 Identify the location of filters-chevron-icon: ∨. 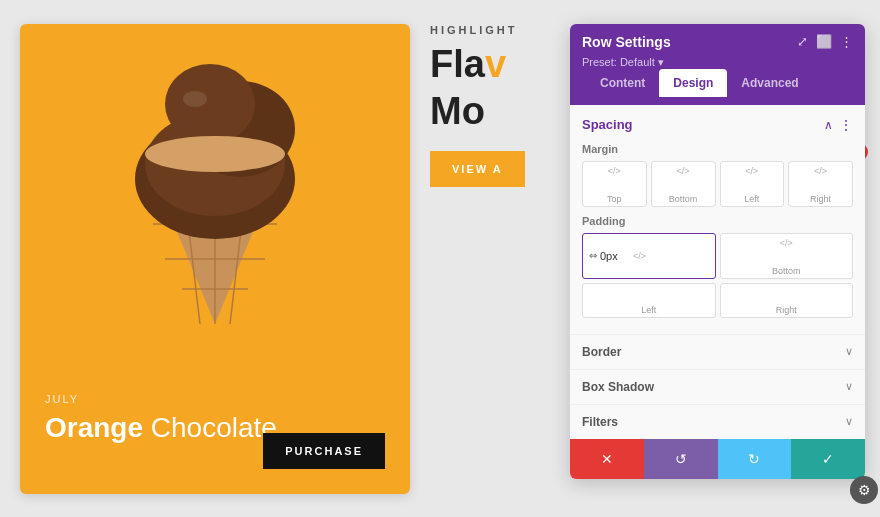
(849, 422).